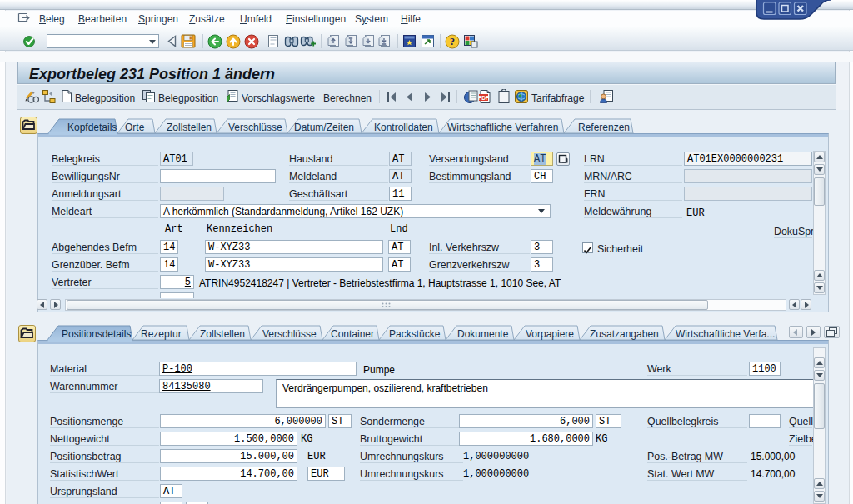 The width and height of the screenshot is (853, 504). Describe the element at coordinates (483, 334) in the screenshot. I see `svg-text: Dokumente` at that location.